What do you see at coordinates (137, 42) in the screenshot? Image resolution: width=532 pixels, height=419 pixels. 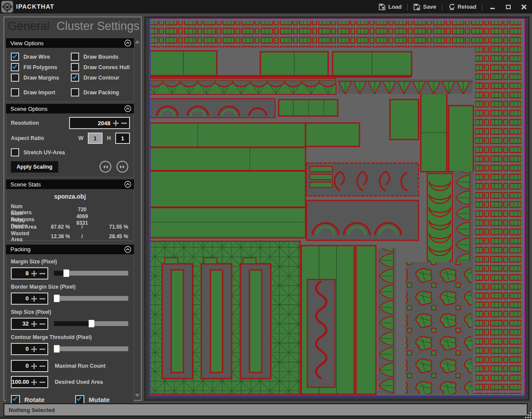 I see `scroll-up-icon` at bounding box center [137, 42].